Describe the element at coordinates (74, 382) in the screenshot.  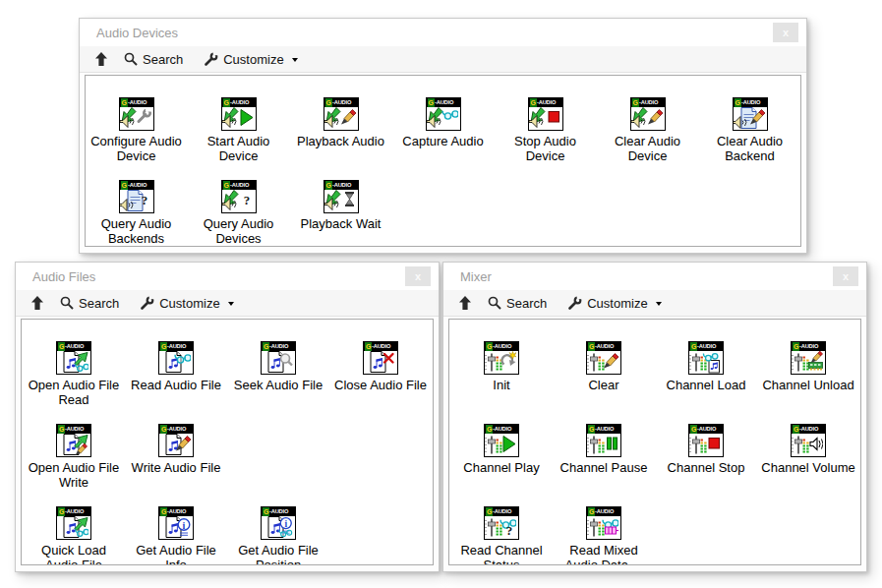
I see `palette-item-open-audio-file-read: G-AUDIOOpen Audio File Read` at that location.